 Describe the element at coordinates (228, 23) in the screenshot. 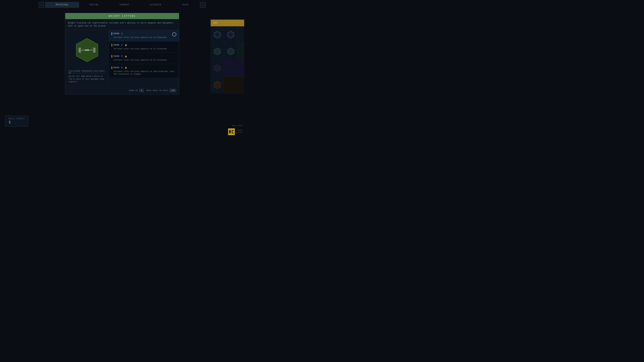

I see `right-panel-header: SOC` at that location.